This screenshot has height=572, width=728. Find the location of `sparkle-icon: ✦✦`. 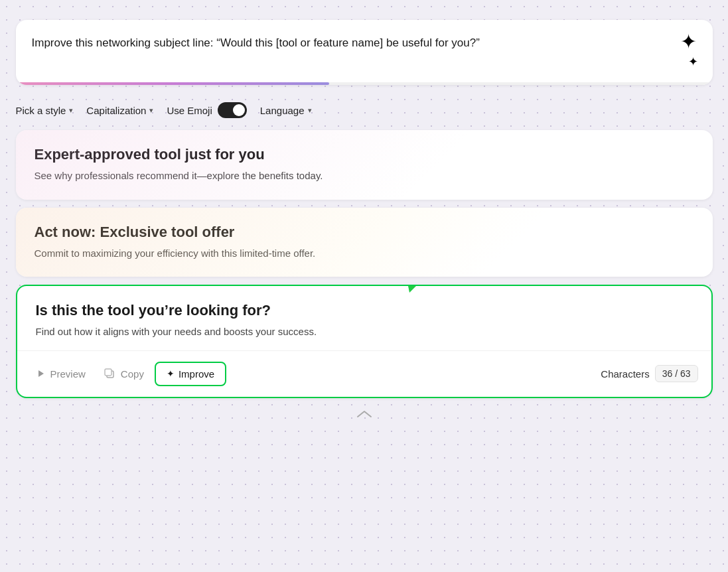

sparkle-icon: ✦✦ is located at coordinates (689, 52).